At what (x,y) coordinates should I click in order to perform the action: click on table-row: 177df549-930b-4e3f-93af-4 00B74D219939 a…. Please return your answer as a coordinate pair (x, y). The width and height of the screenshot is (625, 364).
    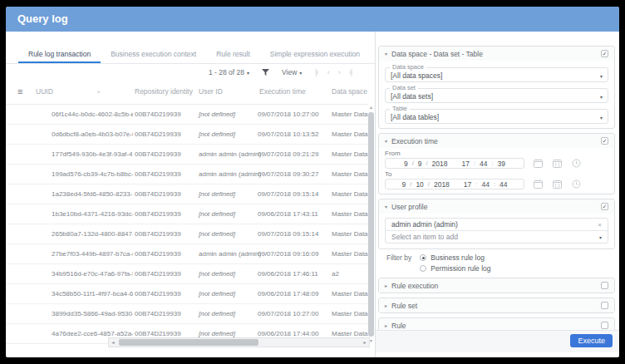
    Looking at the image, I should click on (187, 155).